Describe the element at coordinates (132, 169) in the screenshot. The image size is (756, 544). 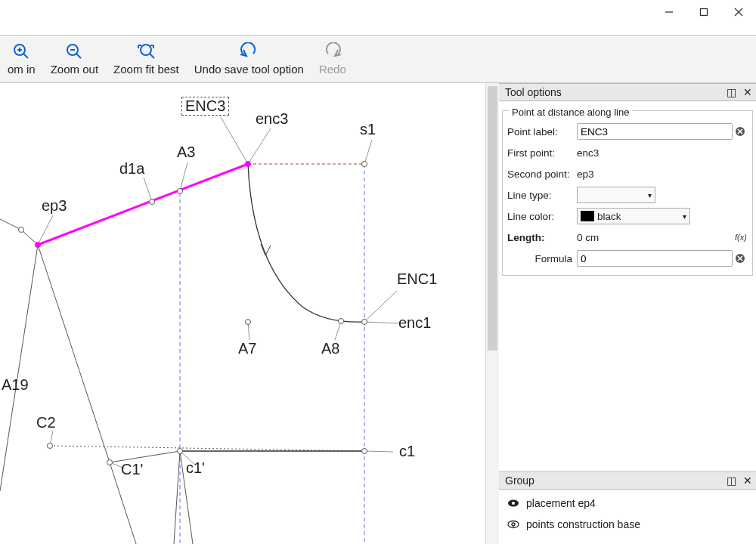
I see `label-d1a: d1a` at that location.